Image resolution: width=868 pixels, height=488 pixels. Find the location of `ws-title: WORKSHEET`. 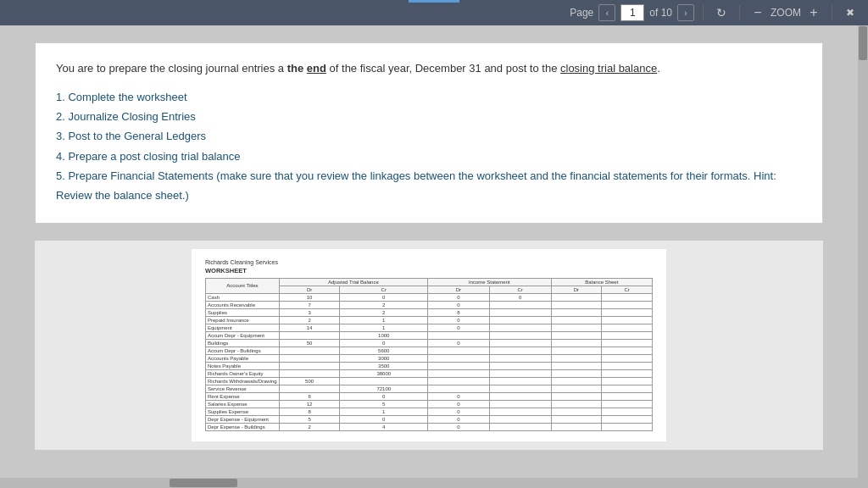

ws-title: WORKSHEET is located at coordinates (429, 271).